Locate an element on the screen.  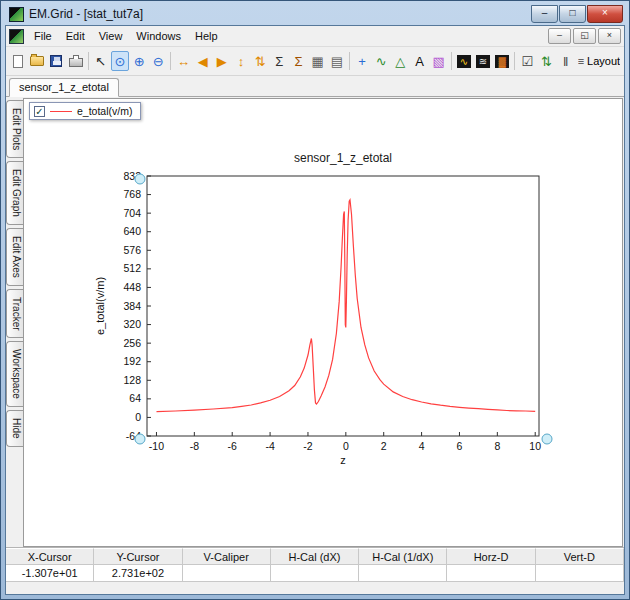
mdi-minimize-button: – is located at coordinates (560, 36).